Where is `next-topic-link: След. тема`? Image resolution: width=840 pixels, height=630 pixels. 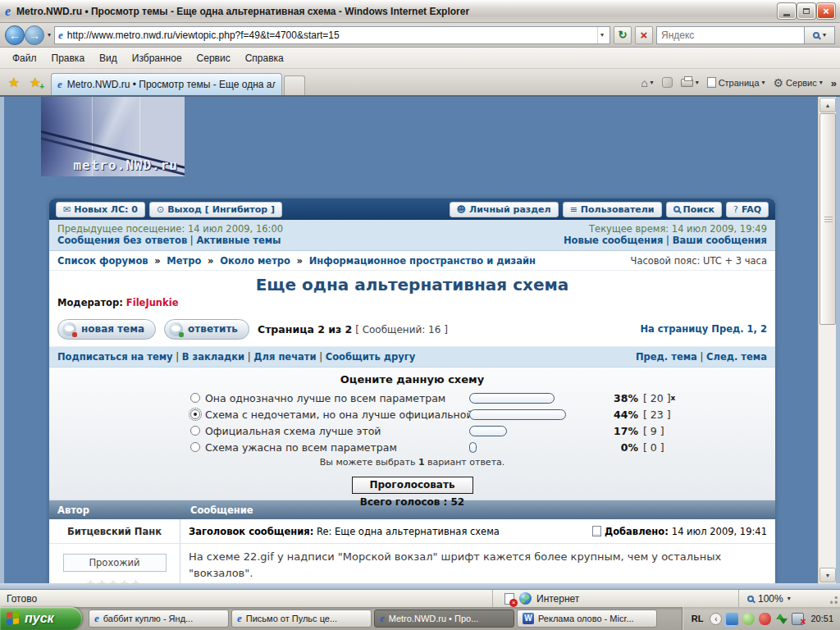
next-topic-link: След. тема is located at coordinates (737, 357).